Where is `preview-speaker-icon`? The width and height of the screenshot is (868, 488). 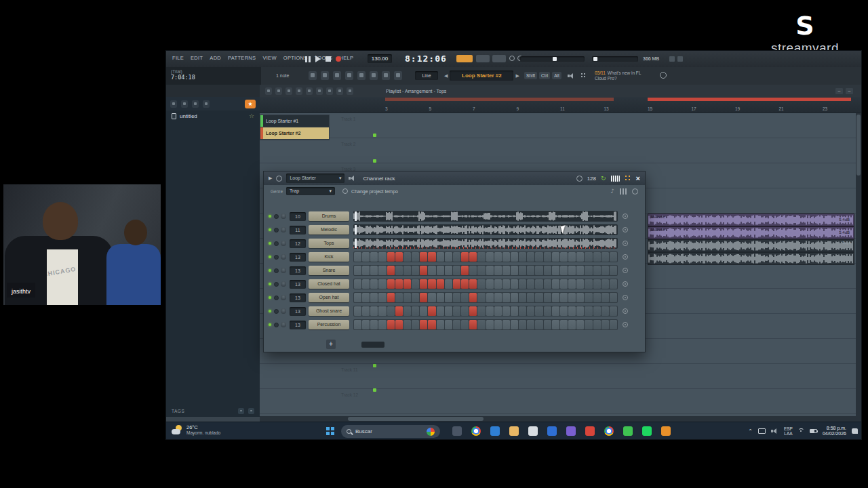
preview-speaker-icon is located at coordinates (571, 76).